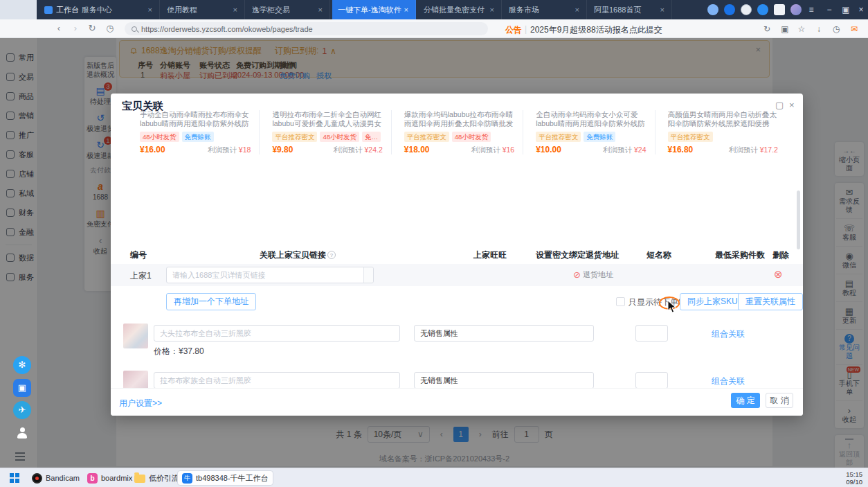  I want to click on col-return-address: 绑定退货地址, so click(594, 255).